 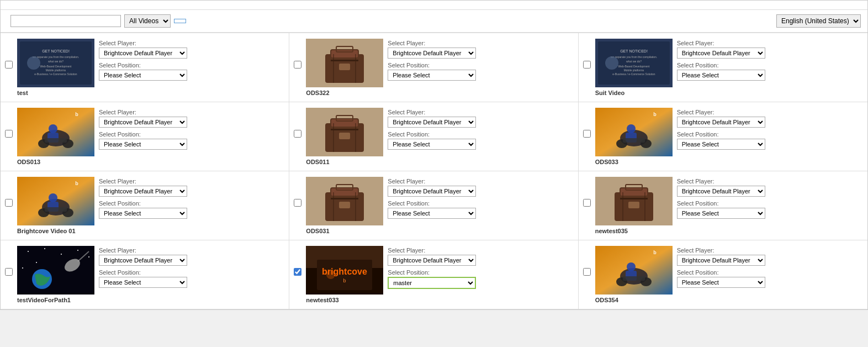 I want to click on search-input, so click(x=66, y=21).